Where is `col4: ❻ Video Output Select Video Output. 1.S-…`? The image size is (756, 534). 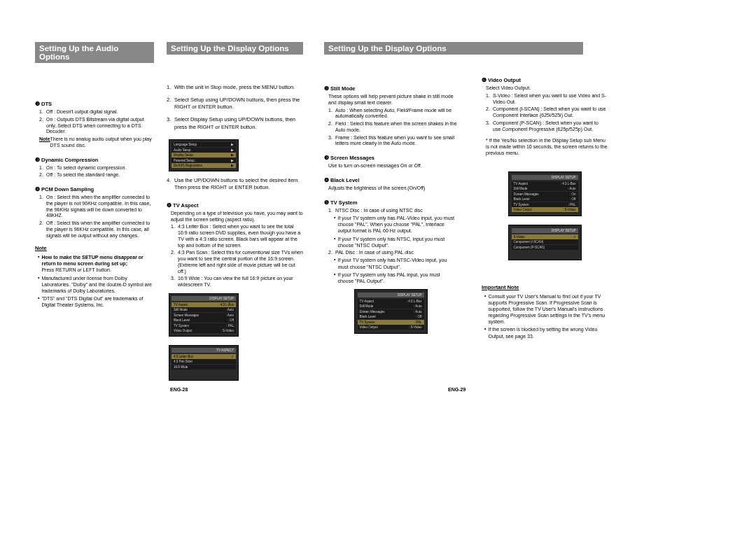
col4: ❻ Video Output Select Video Output. 1.S-… is located at coordinates (545, 213).